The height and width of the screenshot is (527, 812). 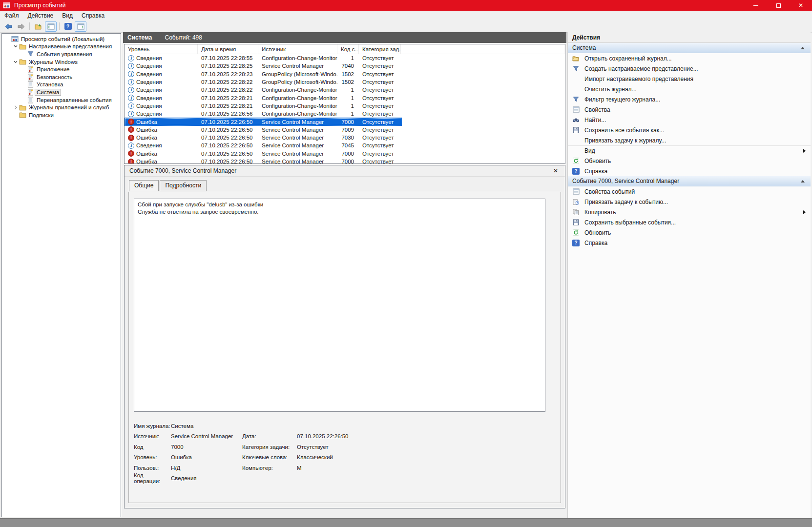 What do you see at coordinates (270, 468) in the screenshot?
I see `field-label: Компьютер:` at bounding box center [270, 468].